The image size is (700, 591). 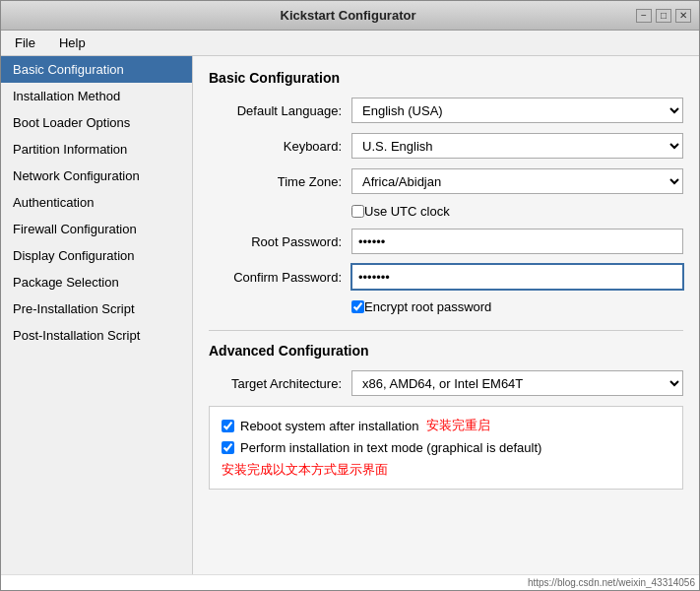 What do you see at coordinates (96, 335) in the screenshot?
I see `sidebar-item-post-installation-script: Post-Installation Script` at bounding box center [96, 335].